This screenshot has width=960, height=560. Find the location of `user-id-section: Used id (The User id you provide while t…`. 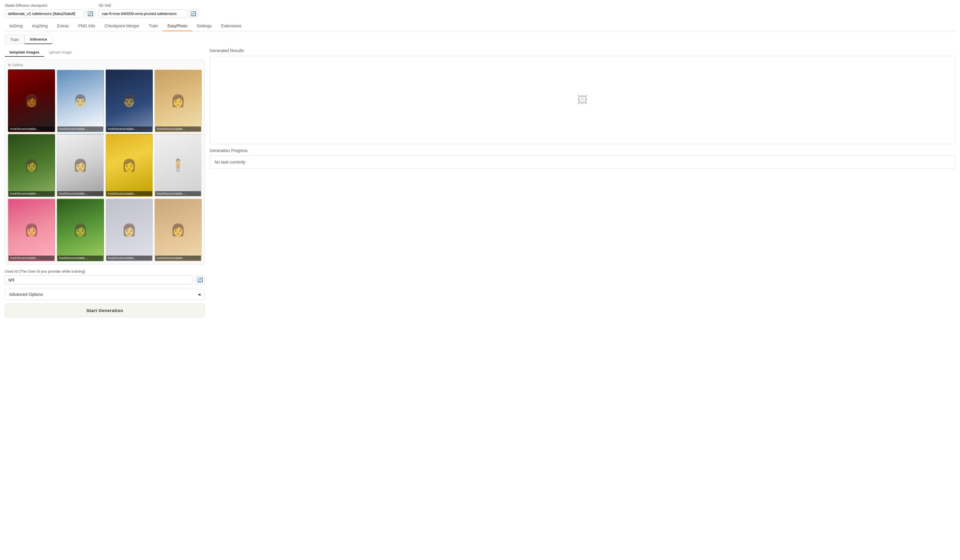

user-id-section: Used id (The User id you provide while t… is located at coordinates (105, 277).